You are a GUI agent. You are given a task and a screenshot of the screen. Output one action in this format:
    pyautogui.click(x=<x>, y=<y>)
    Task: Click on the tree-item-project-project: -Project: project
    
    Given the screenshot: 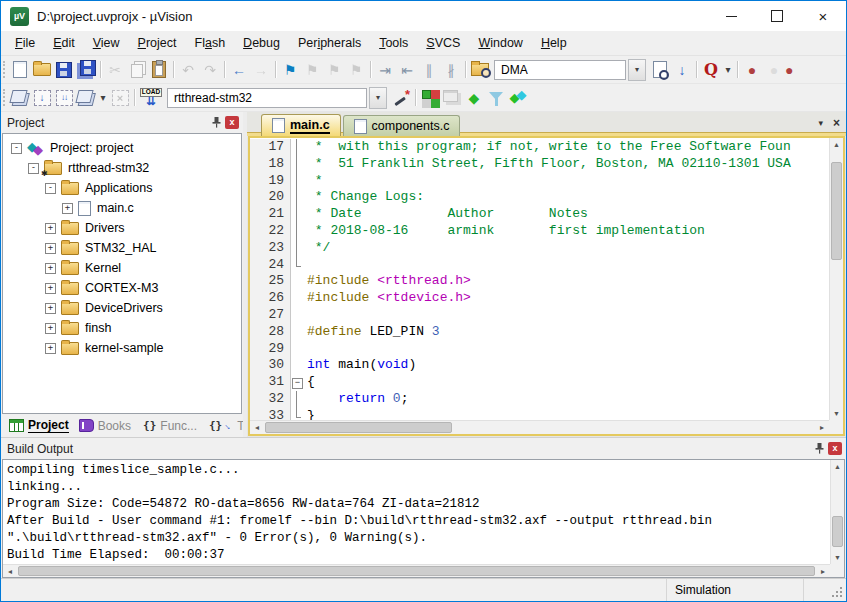 What is the action you would take?
    pyautogui.click(x=122, y=148)
    